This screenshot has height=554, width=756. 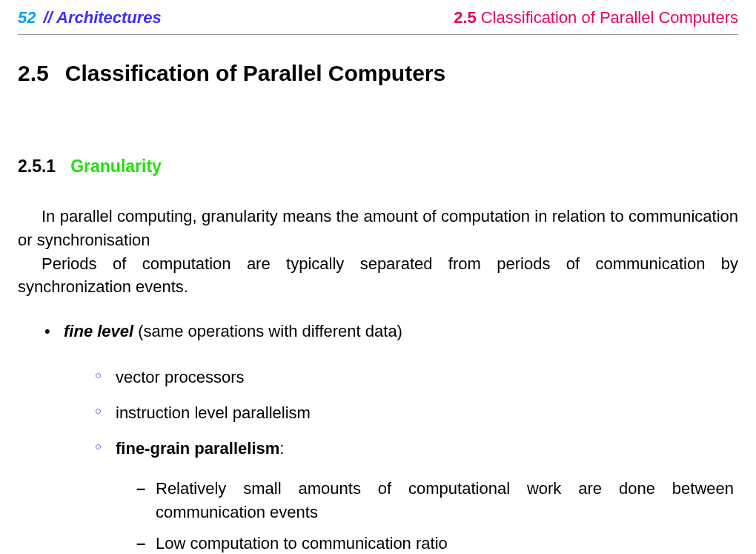 I want to click on subsection-number: 2.5.1, so click(x=37, y=166).